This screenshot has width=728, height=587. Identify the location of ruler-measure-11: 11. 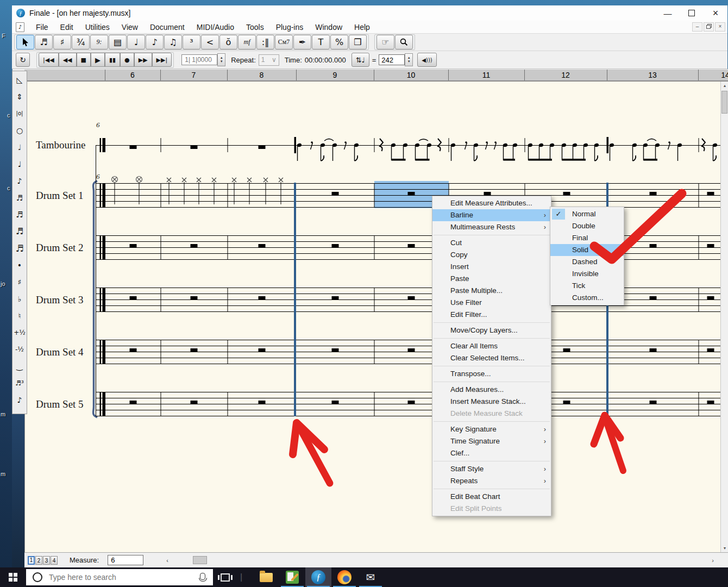
(486, 75).